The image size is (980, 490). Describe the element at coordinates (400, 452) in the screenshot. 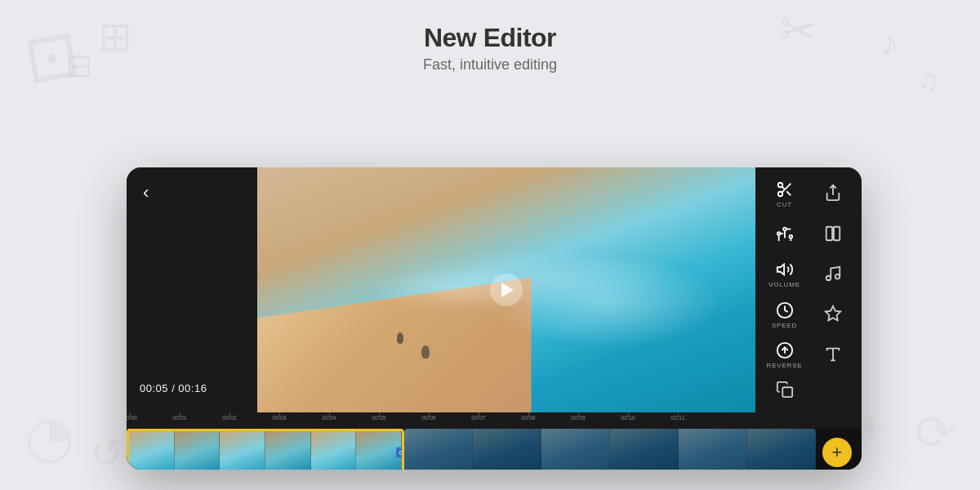

I see `playhead-label: 00:06` at that location.